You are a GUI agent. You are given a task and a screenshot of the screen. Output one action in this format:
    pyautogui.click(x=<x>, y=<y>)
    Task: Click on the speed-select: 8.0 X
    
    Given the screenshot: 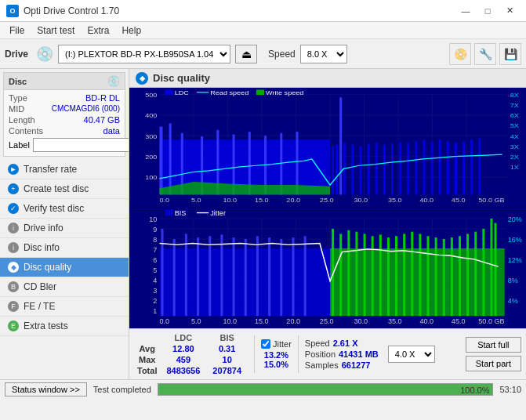 What is the action you would take?
    pyautogui.click(x=324, y=54)
    